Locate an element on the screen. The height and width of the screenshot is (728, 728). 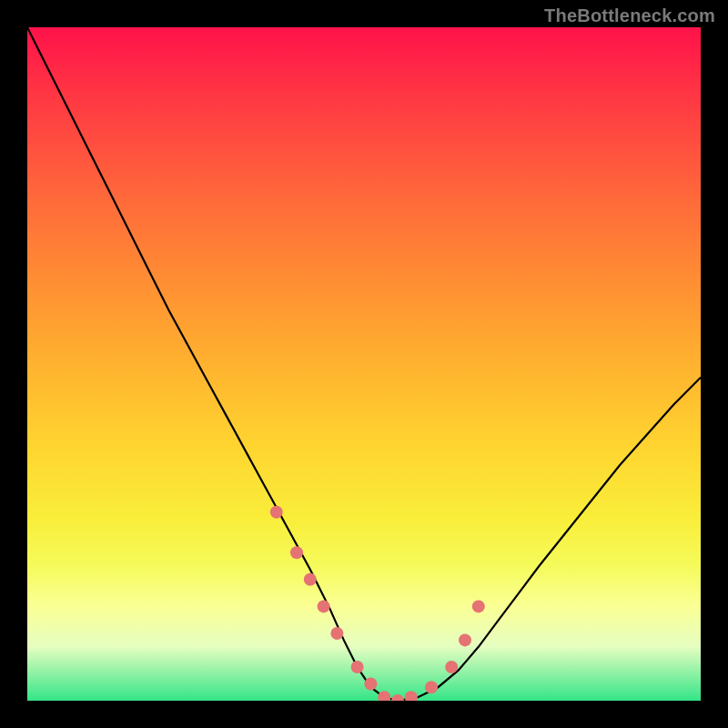
watermark-text: TheBottleneck.com is located at coordinates (630, 16).